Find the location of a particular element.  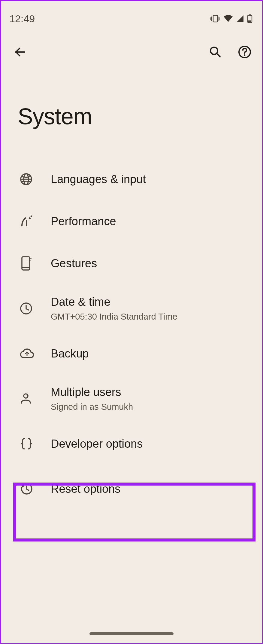

braces-icon is located at coordinates (26, 444).